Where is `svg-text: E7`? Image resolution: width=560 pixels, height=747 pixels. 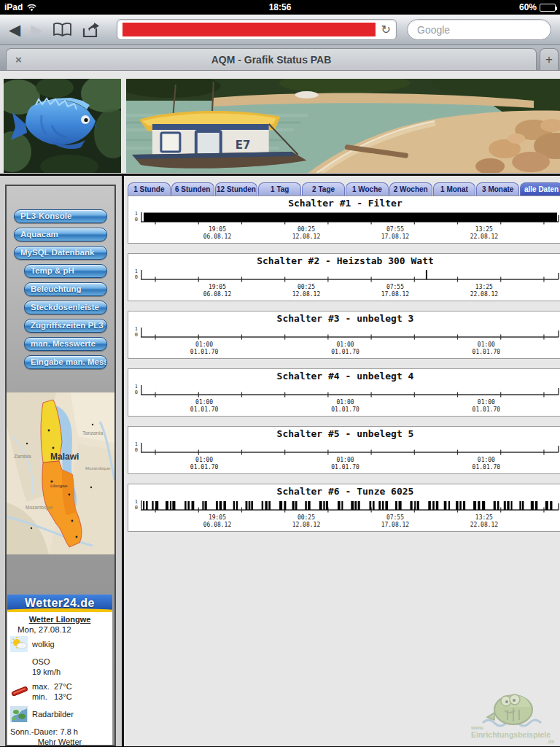
svg-text: E7 is located at coordinates (244, 145).